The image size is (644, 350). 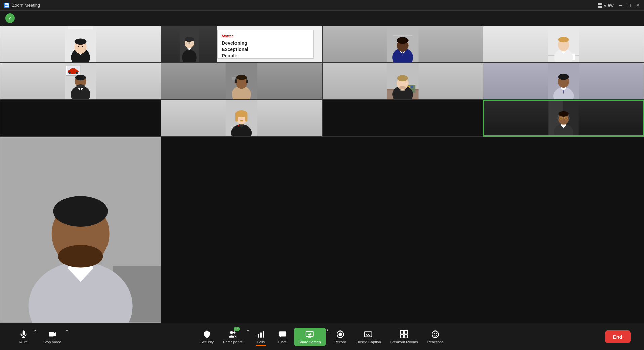 What do you see at coordinates (340, 334) in the screenshot?
I see `record-icon` at bounding box center [340, 334].